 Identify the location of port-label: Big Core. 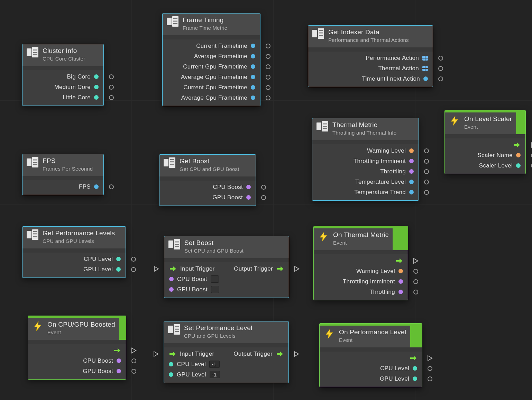
(79, 77).